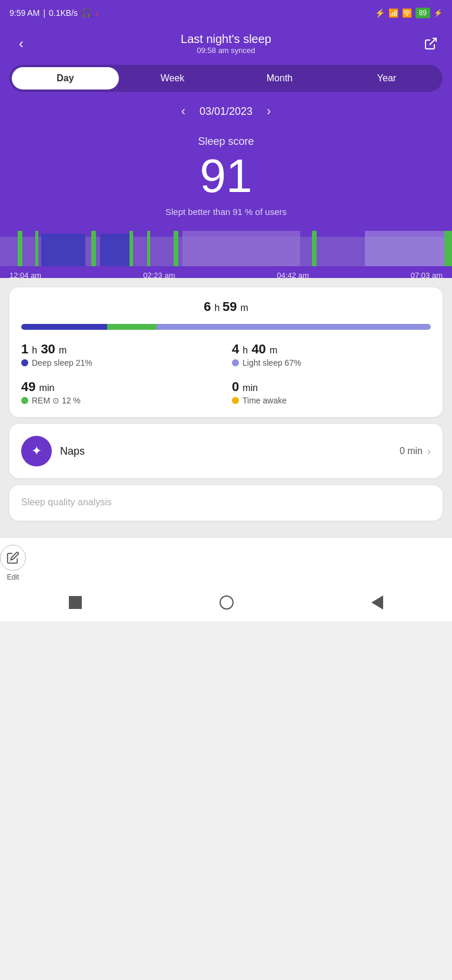  I want to click on wifi-icon: 🛜, so click(407, 13).